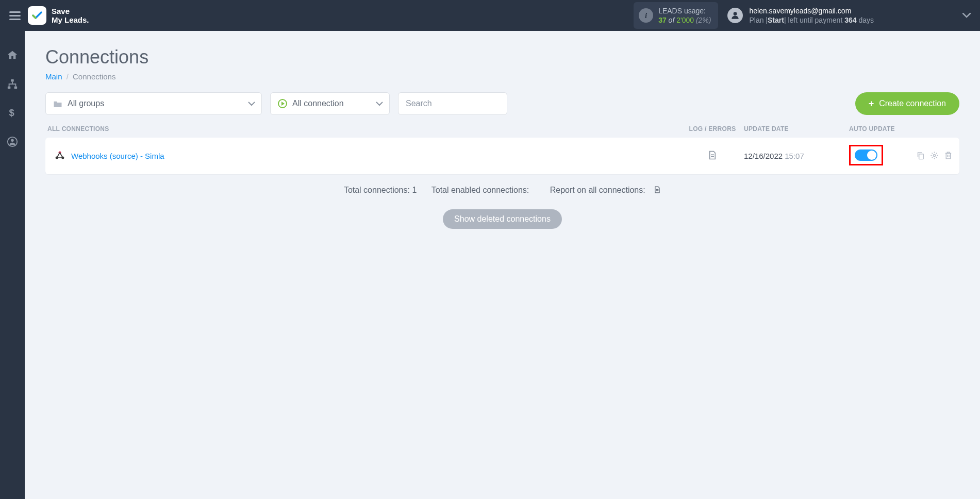 The image size is (980, 499). Describe the element at coordinates (880, 129) in the screenshot. I see `col-header-auto: AUTO UPDATE` at that location.